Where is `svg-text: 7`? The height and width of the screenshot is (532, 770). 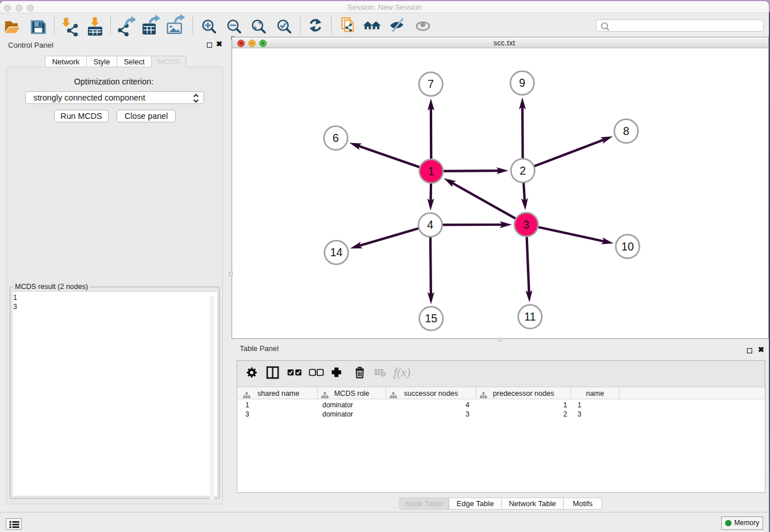 svg-text: 7 is located at coordinates (431, 84).